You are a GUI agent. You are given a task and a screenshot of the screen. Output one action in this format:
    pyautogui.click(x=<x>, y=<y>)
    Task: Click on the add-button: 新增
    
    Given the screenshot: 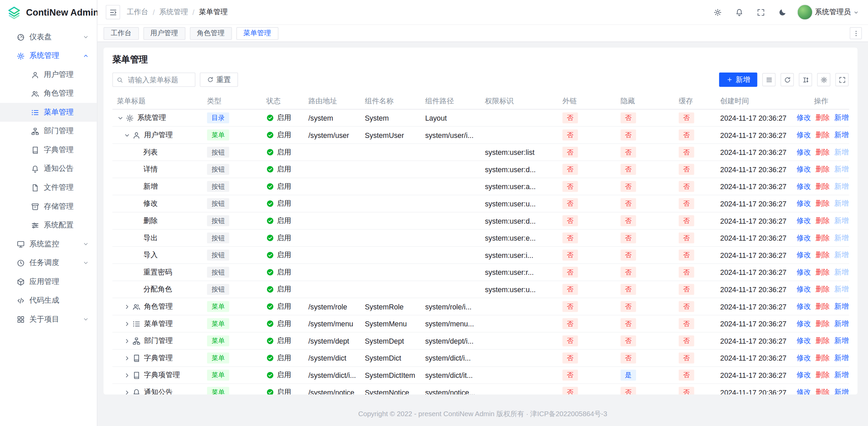 What is the action you would take?
    pyautogui.click(x=738, y=80)
    